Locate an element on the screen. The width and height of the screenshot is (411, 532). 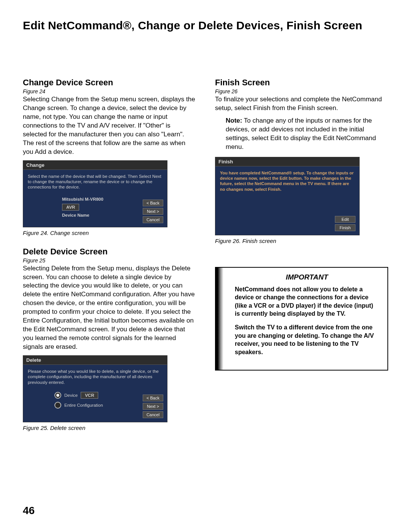
heading-delete-device: Delete Device Screen is located at coordinates (110, 252).